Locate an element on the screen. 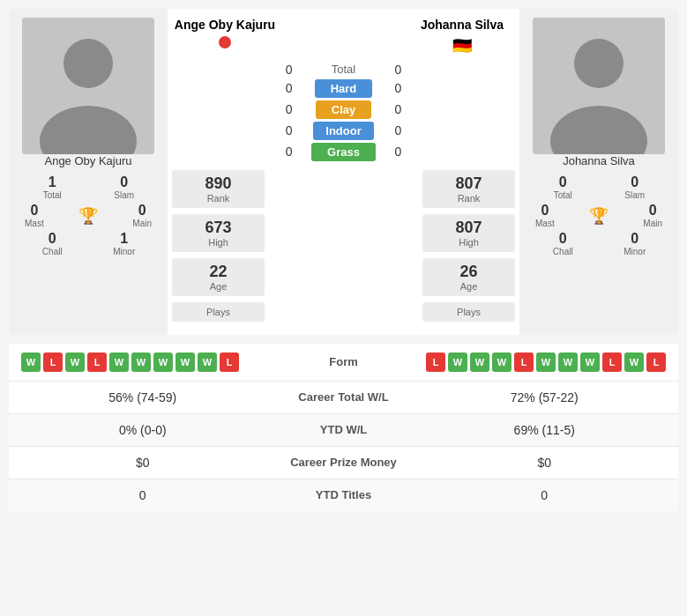  left-mast-val: 0 is located at coordinates (34, 211).